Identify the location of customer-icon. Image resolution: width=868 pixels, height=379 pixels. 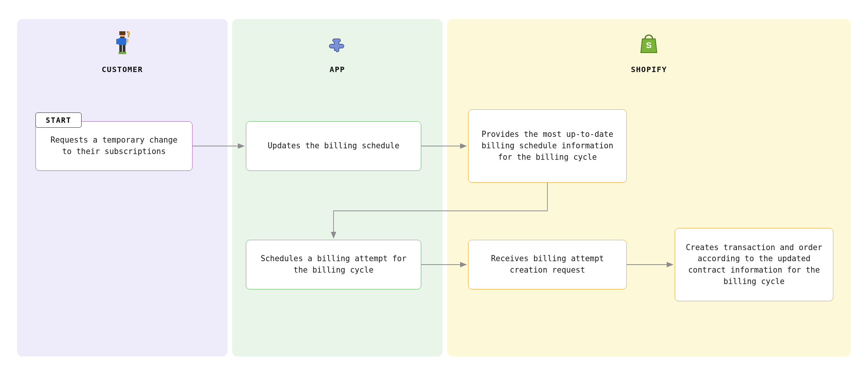
(122, 42).